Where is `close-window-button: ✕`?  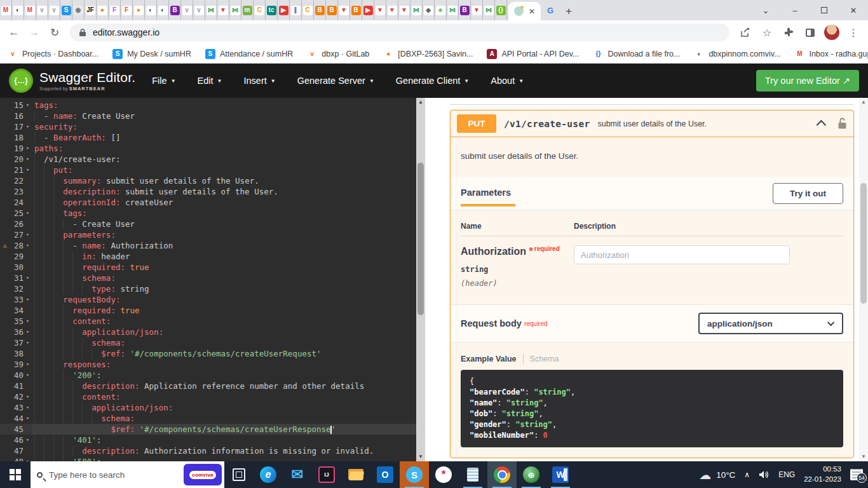 close-window-button: ✕ is located at coordinates (853, 10).